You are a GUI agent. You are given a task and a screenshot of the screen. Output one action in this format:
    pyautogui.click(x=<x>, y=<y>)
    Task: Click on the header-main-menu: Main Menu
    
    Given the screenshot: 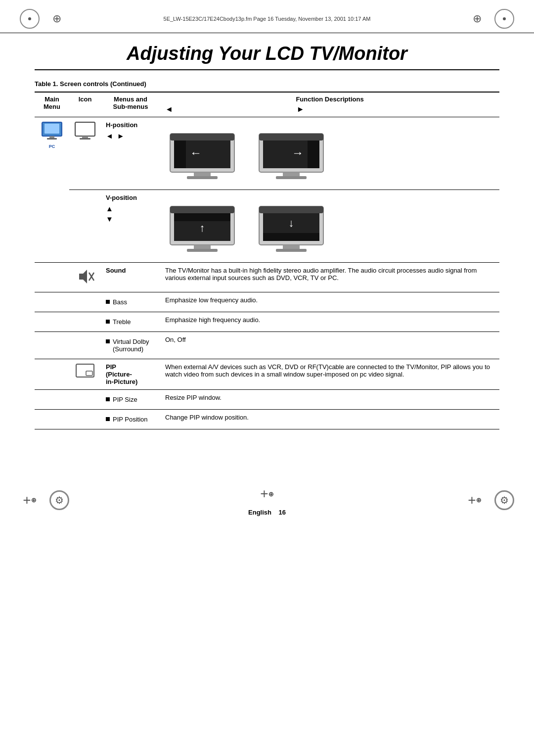 What is the action you would take?
    pyautogui.click(x=52, y=105)
    